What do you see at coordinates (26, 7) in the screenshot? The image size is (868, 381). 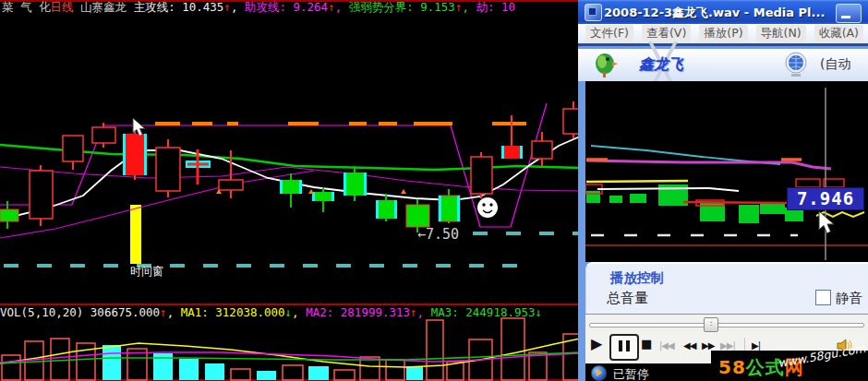 I see `indicator-segment: 菜 气 化` at bounding box center [26, 7].